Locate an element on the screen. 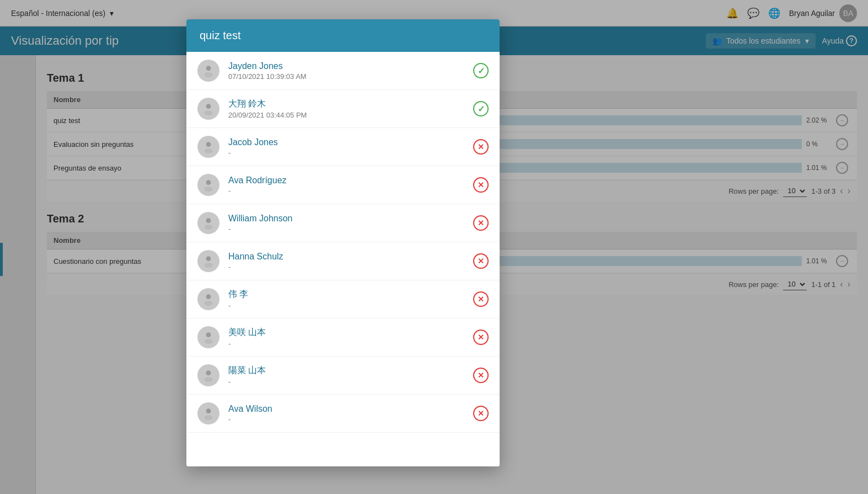 The width and height of the screenshot is (868, 494). student-name: Ava Rodríguez is located at coordinates (346, 180).